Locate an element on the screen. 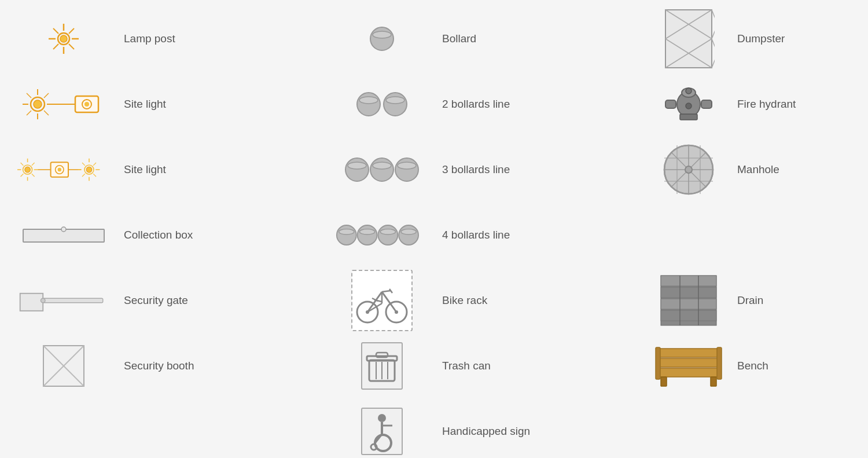  item-bike-rack: Bike rack is located at coordinates (489, 300).